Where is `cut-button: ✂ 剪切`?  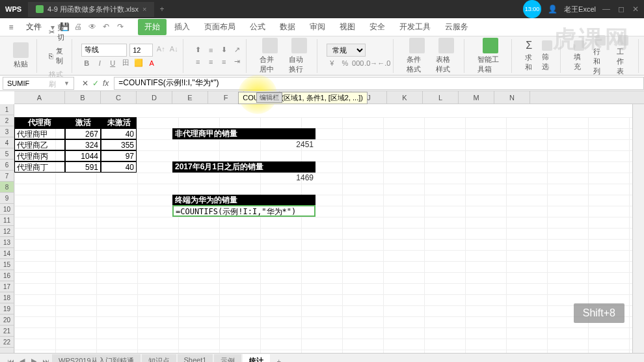
cut-button: ✂ 剪切 is located at coordinates (57, 33).